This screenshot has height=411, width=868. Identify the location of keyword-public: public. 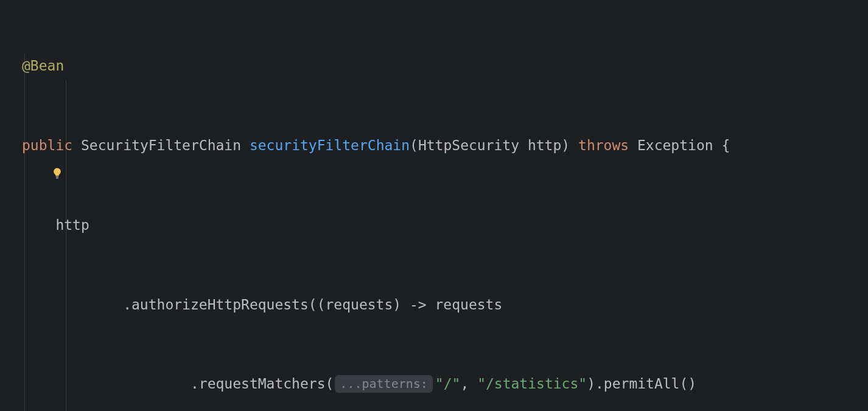
(47, 145).